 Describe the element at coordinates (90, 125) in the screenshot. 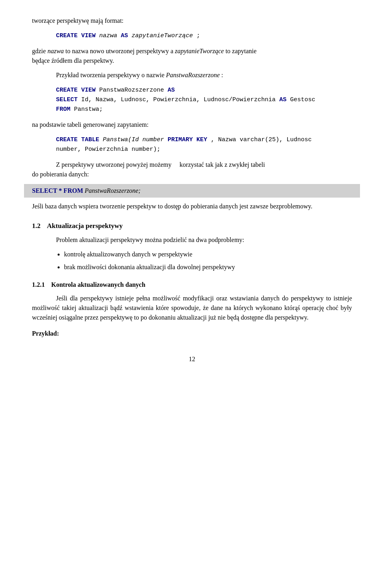

I see `basis-text: na podstawie tabeli generowanej zapytani…` at that location.